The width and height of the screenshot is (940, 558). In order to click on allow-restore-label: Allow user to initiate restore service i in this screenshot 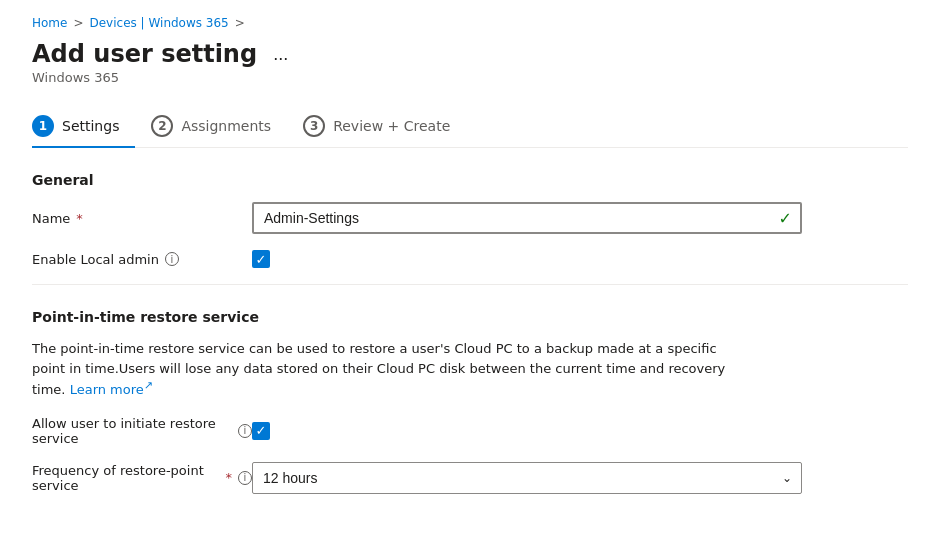, I will do `click(142, 431)`.